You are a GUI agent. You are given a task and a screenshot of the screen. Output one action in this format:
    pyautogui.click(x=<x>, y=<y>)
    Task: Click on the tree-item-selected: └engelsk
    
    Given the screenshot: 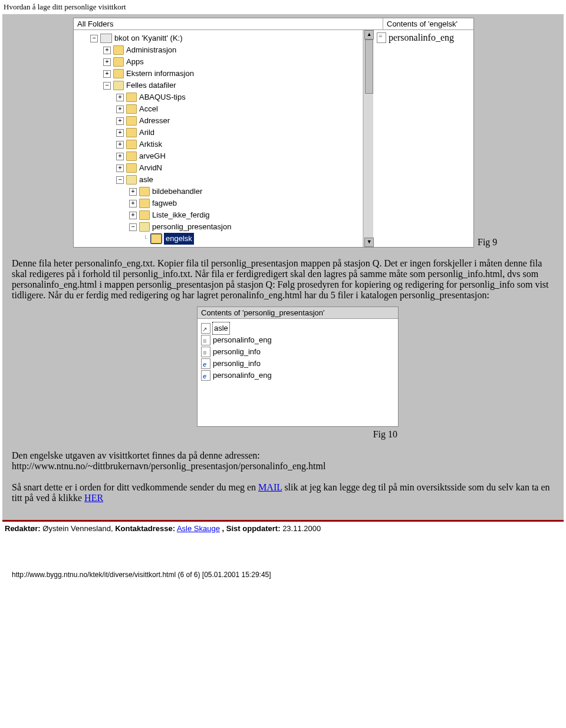 What is the action you would take?
    pyautogui.click(x=220, y=239)
    